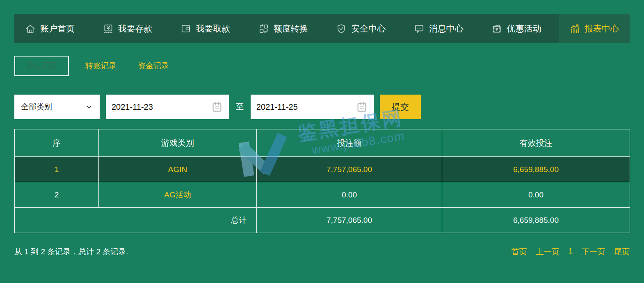  What do you see at coordinates (108, 29) in the screenshot?
I see `deposit-icon` at bounding box center [108, 29].